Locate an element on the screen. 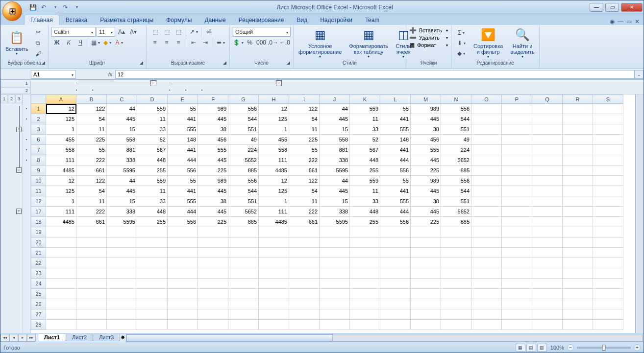 The width and height of the screenshot is (644, 353). cell-O11 is located at coordinates (487, 191).